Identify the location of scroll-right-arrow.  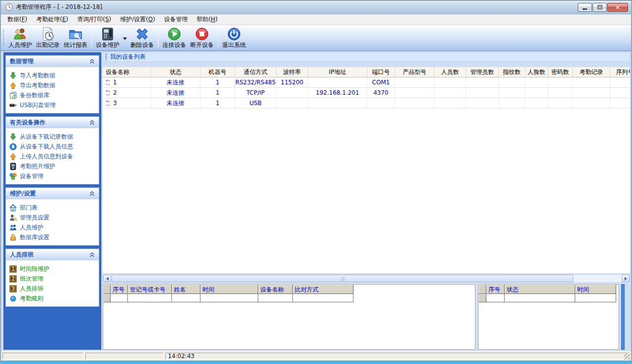
(626, 278).